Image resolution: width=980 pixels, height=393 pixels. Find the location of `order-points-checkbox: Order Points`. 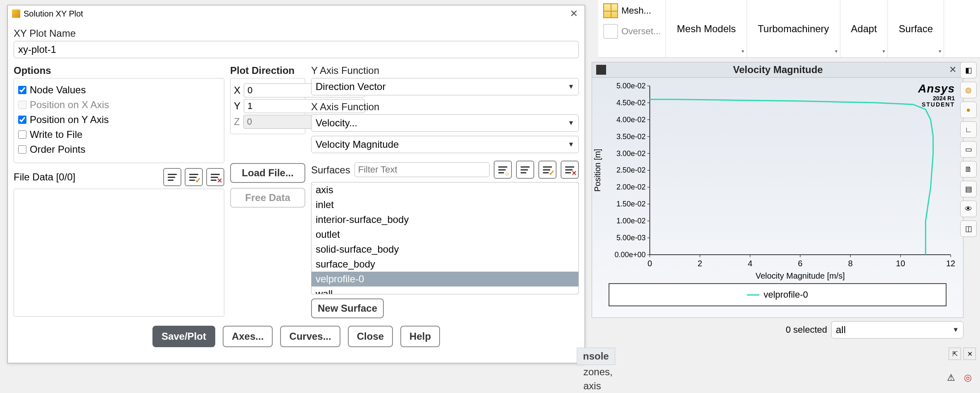

order-points-checkbox: Order Points is located at coordinates (119, 149).